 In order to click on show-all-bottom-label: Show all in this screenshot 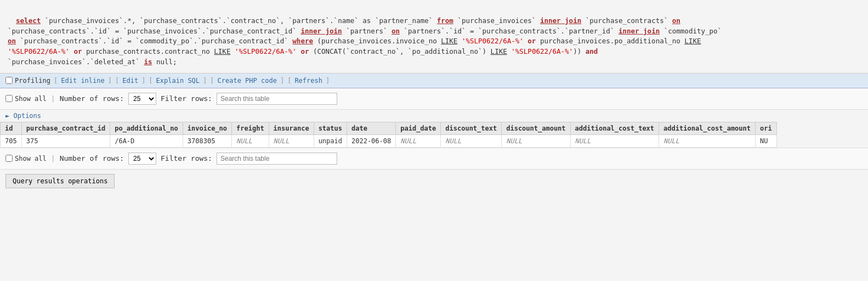, I will do `click(26, 159)`.